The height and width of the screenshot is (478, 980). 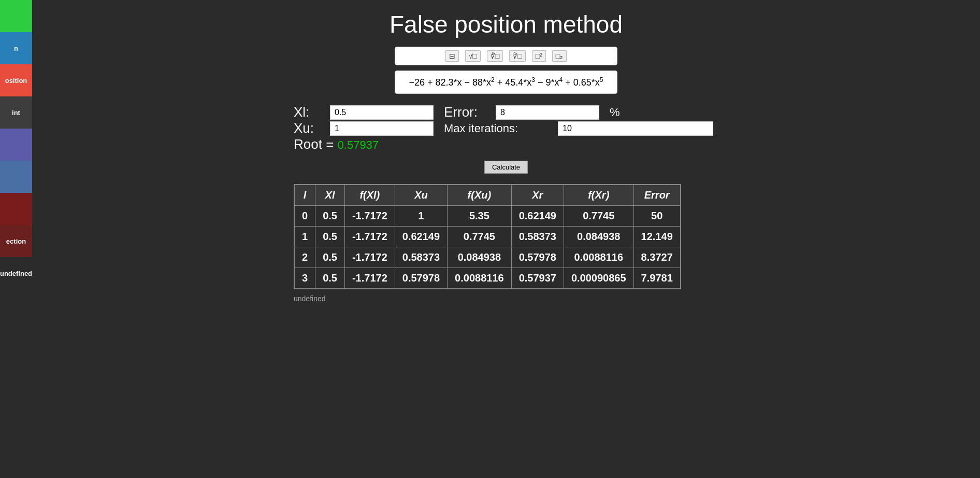 What do you see at coordinates (310, 299) in the screenshot?
I see `undefined-label: undefined` at bounding box center [310, 299].